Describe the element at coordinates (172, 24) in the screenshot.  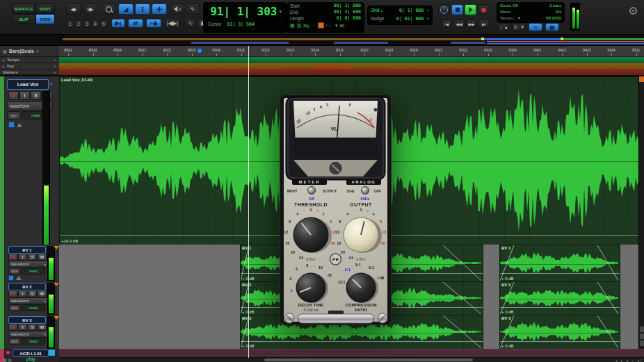
I see `insertion-follows-playback-button: |◀▶|` at that location.